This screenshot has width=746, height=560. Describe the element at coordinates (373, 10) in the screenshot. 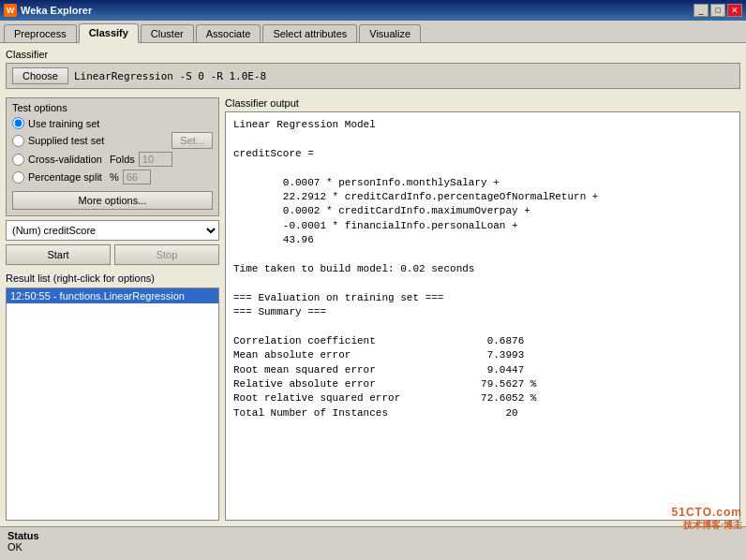

I see `title-bar: W Weka Explorer _ □ ✕` at that location.